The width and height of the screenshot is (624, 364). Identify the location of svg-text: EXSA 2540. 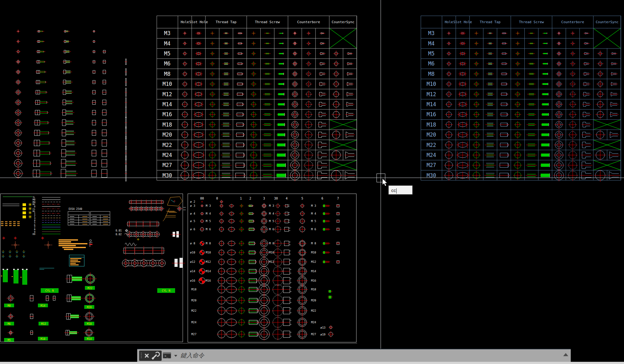
(75, 209).